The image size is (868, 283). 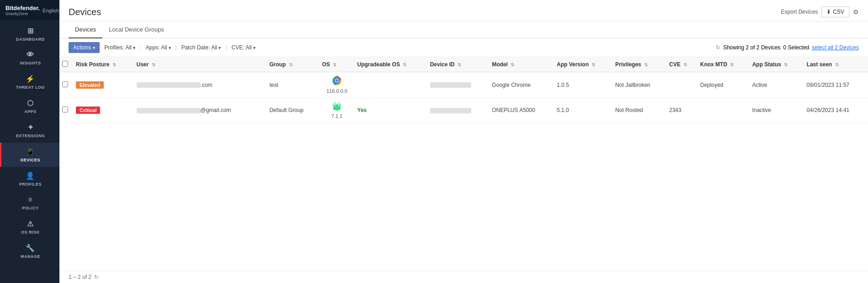 What do you see at coordinates (463, 11) in the screenshot?
I see `page-header: Devices Export Devices ⬇ CSV ⚙` at bounding box center [463, 11].